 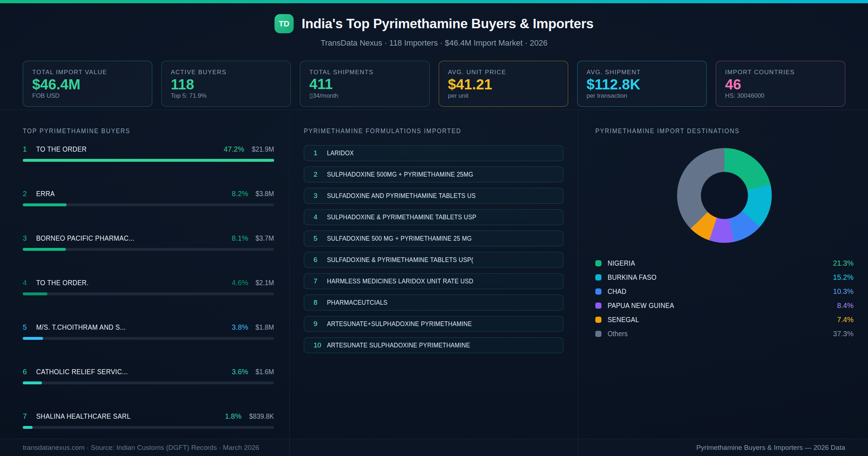 What do you see at coordinates (400, 281) in the screenshot?
I see `formulation-name: HARMLESS MEDICINES LARIDOX UNIT RATE USD` at bounding box center [400, 281].